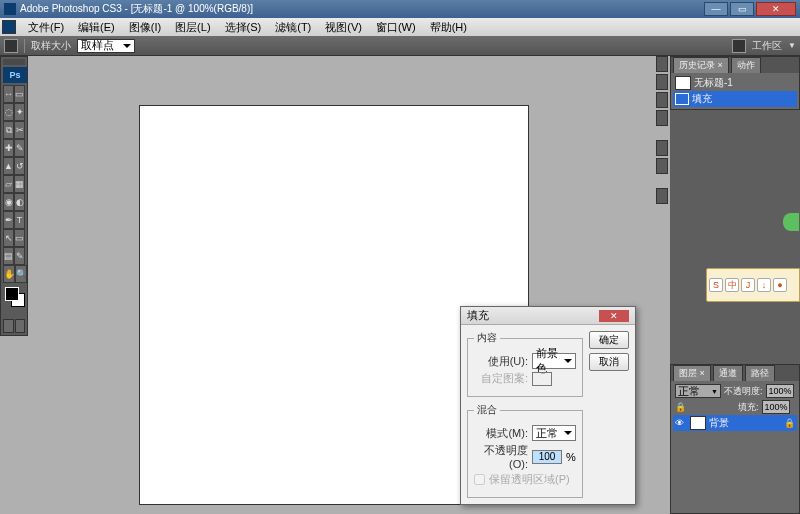  Describe the element at coordinates (662, 82) in the screenshot. I see `dock-icon-color` at that location.